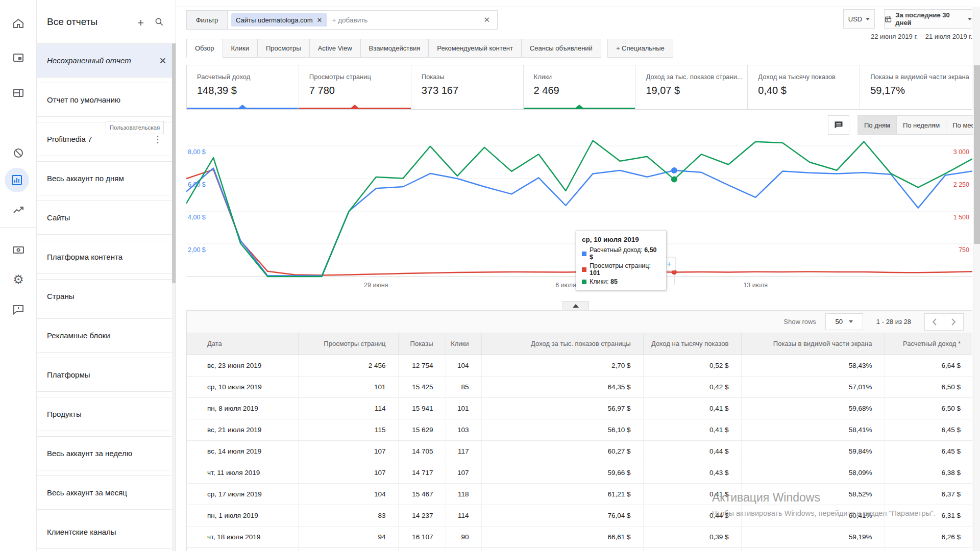 Image resolution: width=980 pixels, height=551 pixels. What do you see at coordinates (106, 414) in the screenshot?
I see `sidebar-item-products: Продукты` at bounding box center [106, 414].